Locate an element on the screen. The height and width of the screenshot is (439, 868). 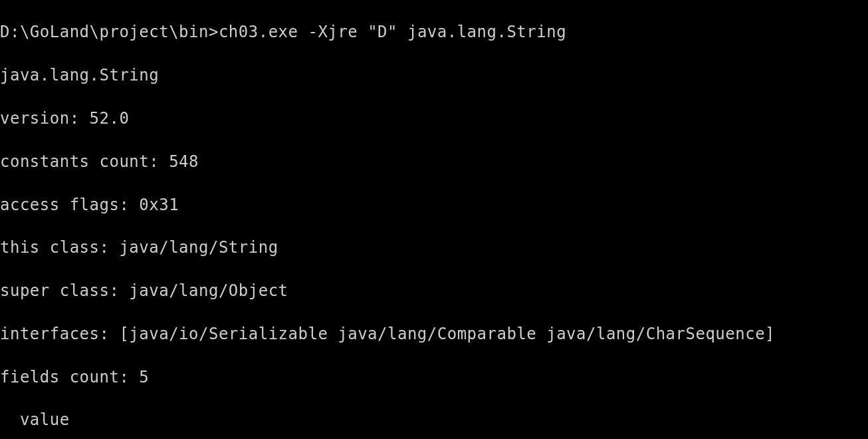
command-line: D:\GoLand\project\bin>ch03.exe -Xjre "D"… is located at coordinates (434, 32).